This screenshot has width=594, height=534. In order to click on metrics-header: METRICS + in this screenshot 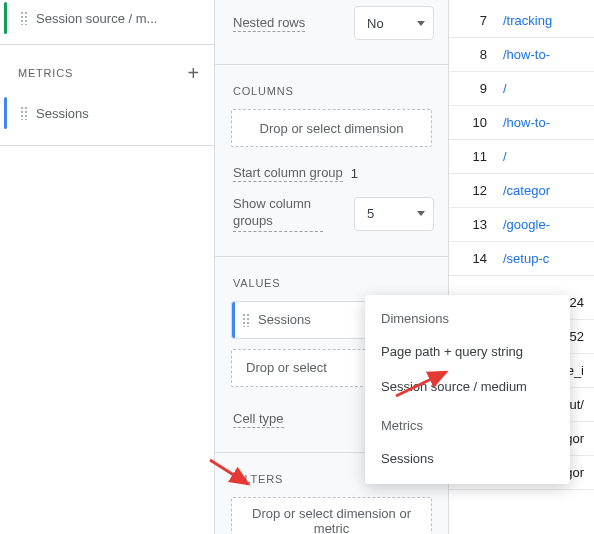, I will do `click(107, 70)`.